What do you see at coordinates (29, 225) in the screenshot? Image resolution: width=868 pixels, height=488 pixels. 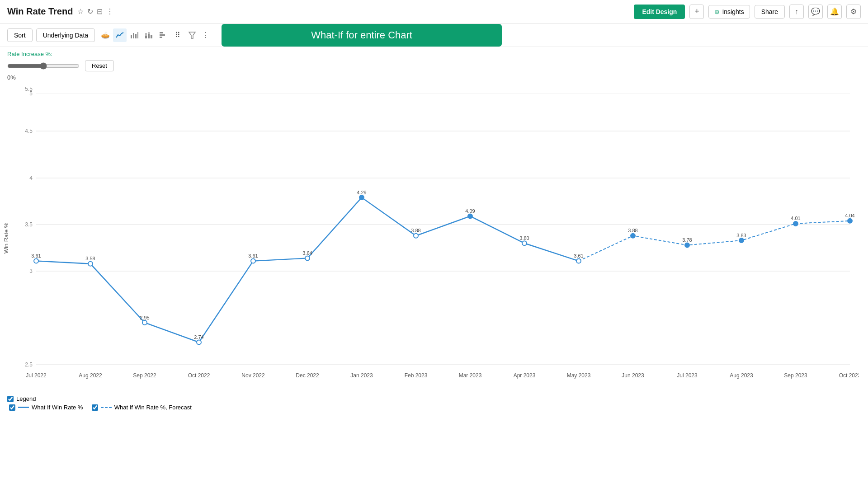 I see `svg-text: 3.5` at bounding box center [29, 225].